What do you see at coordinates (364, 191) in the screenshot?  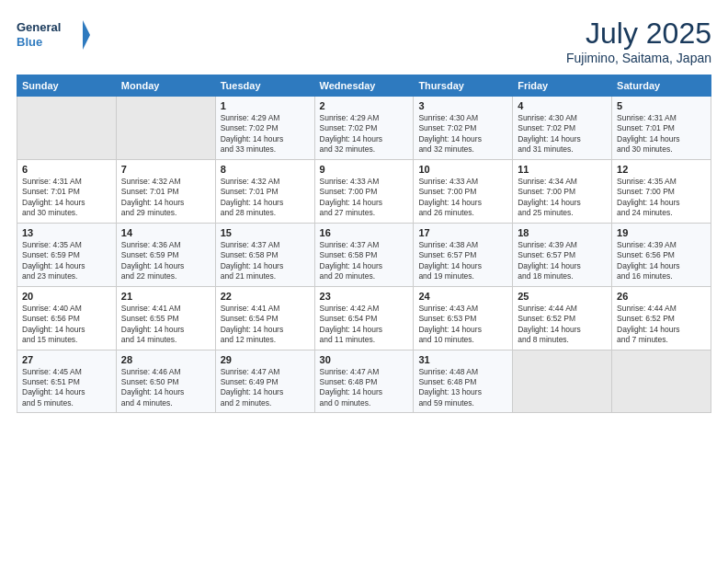 I see `week-row-2: 6Sunrise: 4:31 AMSunset: 7:01 PMDaylight…` at bounding box center [364, 191].